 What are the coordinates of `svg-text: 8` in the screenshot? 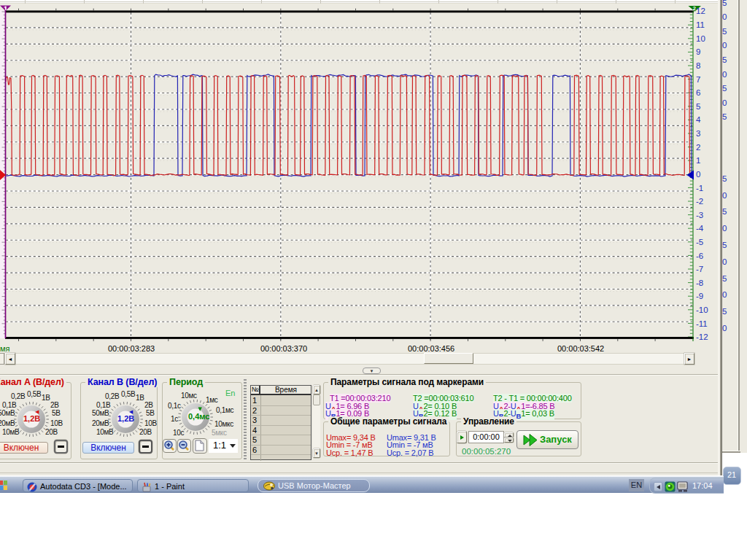 It's located at (698, 66).